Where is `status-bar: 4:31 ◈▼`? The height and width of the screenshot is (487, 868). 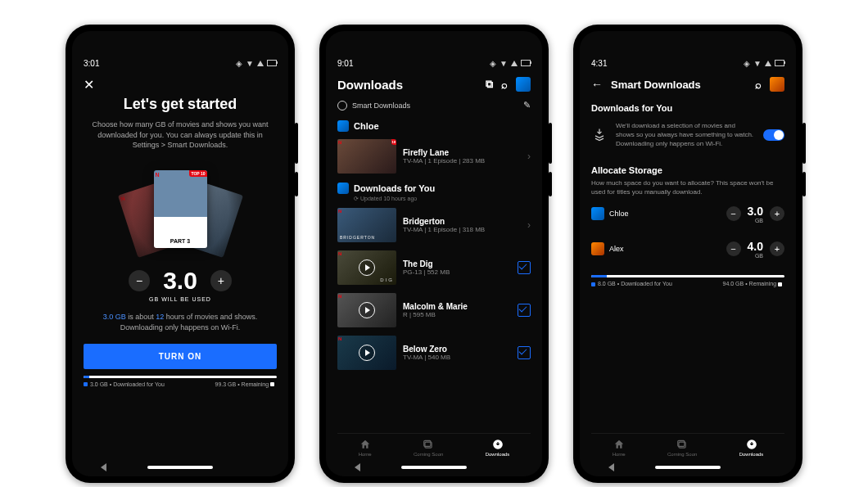 status-bar: 4:31 ◈▼ is located at coordinates (688, 61).